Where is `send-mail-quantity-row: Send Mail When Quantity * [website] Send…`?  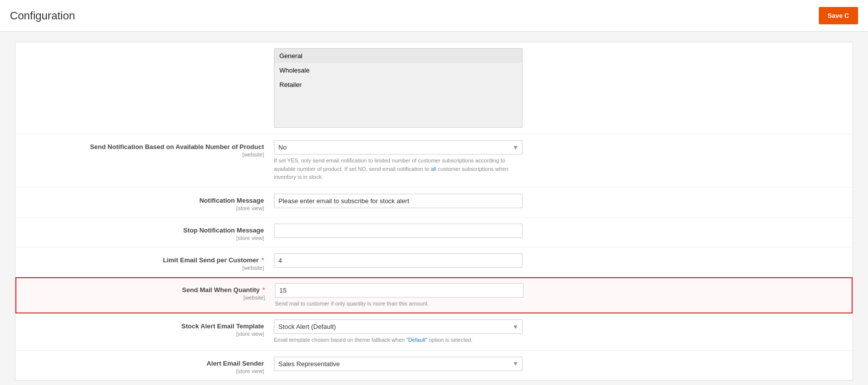 send-mail-quantity-row: Send Mail When Quantity * [website] Send… is located at coordinates (434, 296).